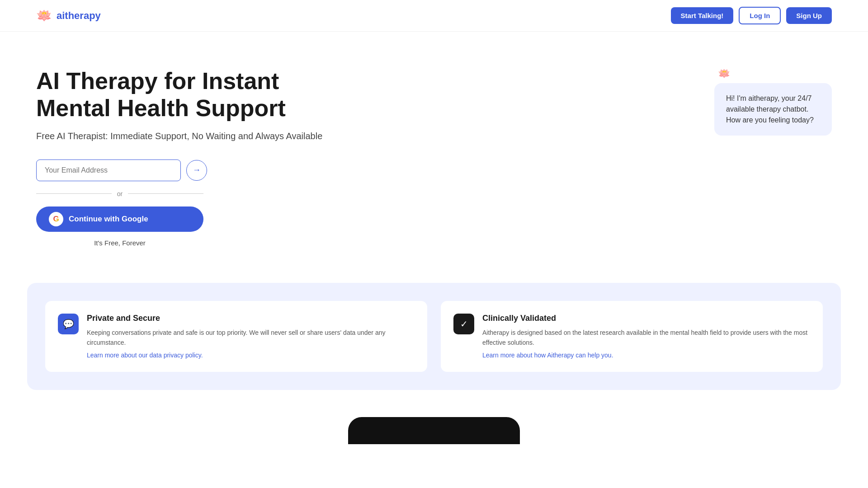 The image size is (868, 488). I want to click on feature-card-clinical-content: Clinically Validated Aitherapy is design…, so click(646, 337).